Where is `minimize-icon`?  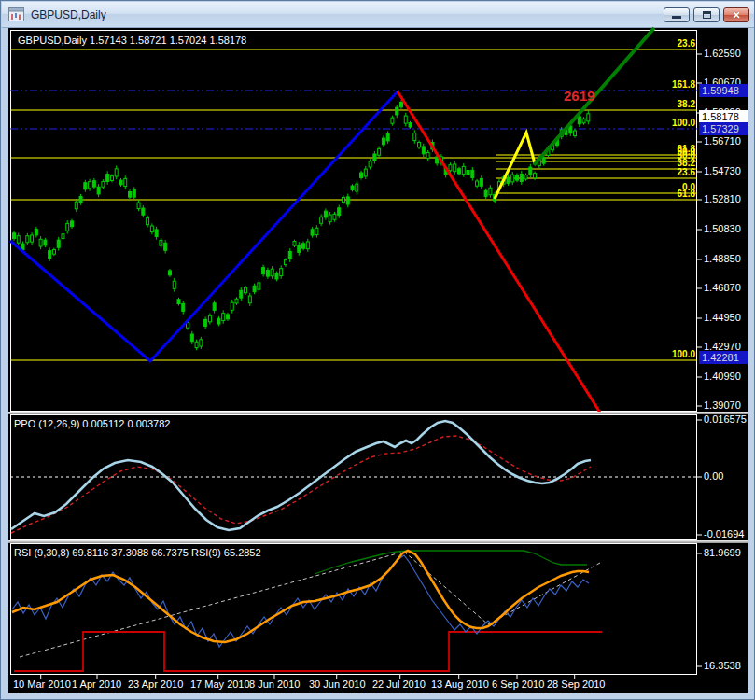 minimize-icon is located at coordinates (677, 17).